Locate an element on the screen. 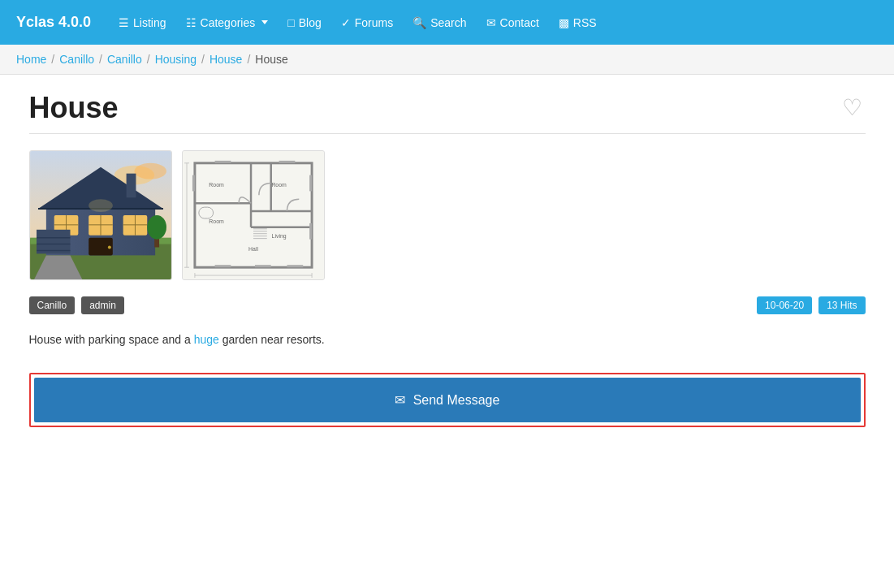 This screenshot has height=588, width=894. title-divider is located at coordinates (447, 133).